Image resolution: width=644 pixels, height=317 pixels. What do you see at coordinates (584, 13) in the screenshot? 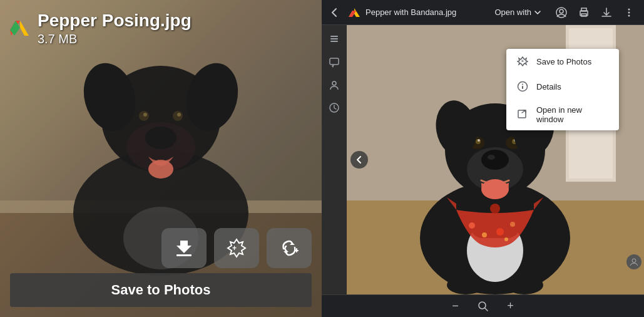
I see `print-button` at bounding box center [584, 13].